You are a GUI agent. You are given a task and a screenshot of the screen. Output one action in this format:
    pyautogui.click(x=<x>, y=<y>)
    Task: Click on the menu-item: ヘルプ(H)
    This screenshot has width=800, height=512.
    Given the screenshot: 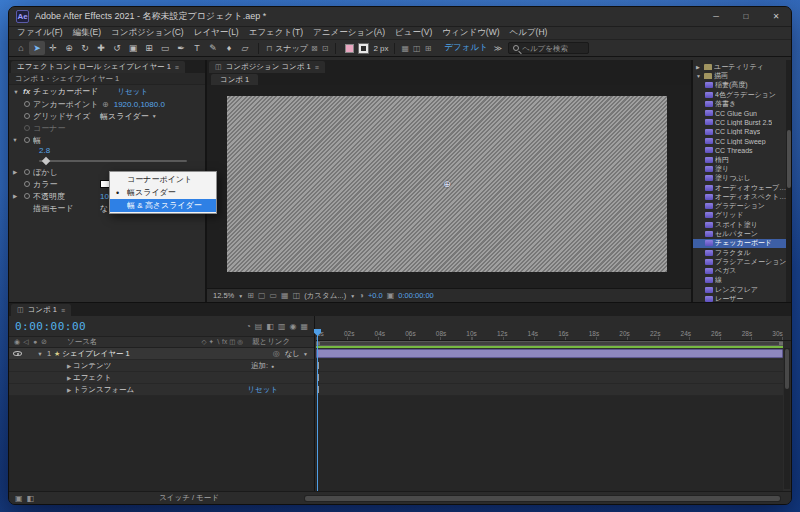 What is the action you would take?
    pyautogui.click(x=529, y=33)
    